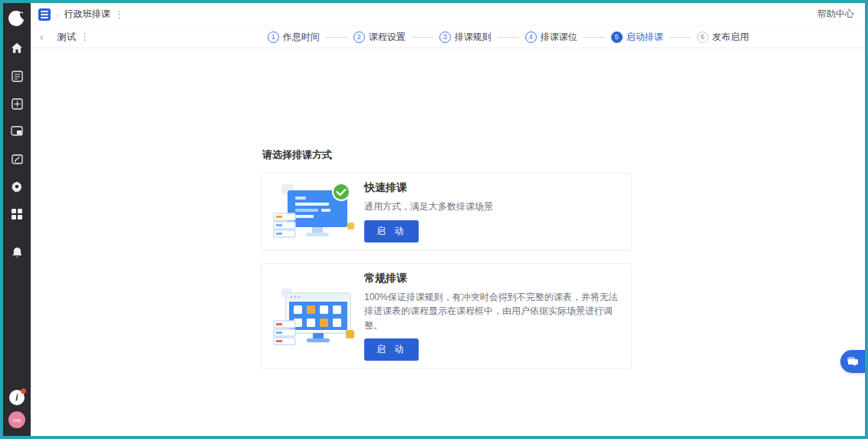 The image size is (868, 439). What do you see at coordinates (448, 37) in the screenshot?
I see `sub-header: ‹ 测试 ⋮ 1 作息时间 2 课程设置 3 排课规则` at bounding box center [448, 37].